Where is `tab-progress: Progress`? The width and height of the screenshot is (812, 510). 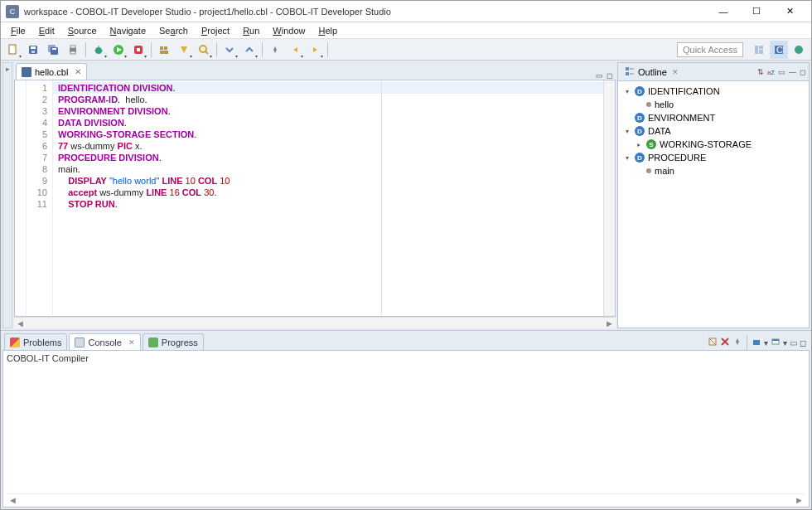
tab-progress: Progress is located at coordinates (173, 342).